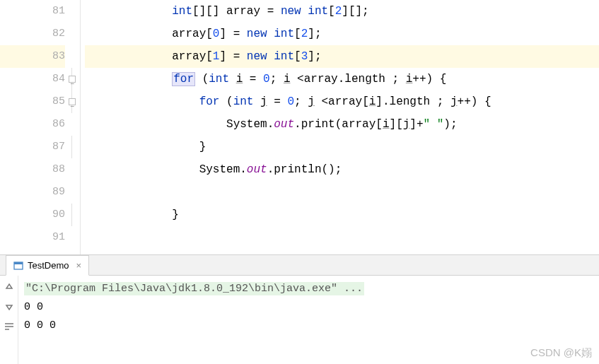 The height and width of the screenshot is (364, 599). I want to click on line-number: 90, so click(33, 215).